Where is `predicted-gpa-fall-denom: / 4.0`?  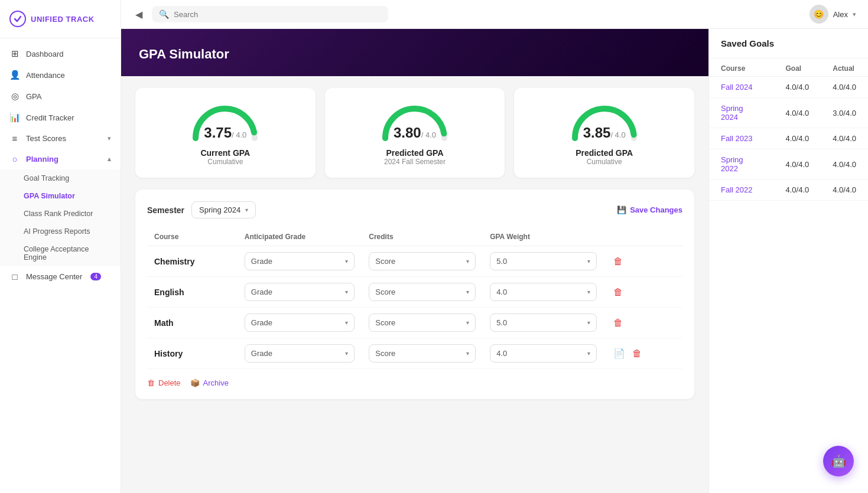 predicted-gpa-fall-denom: / 4.0 is located at coordinates (429, 135).